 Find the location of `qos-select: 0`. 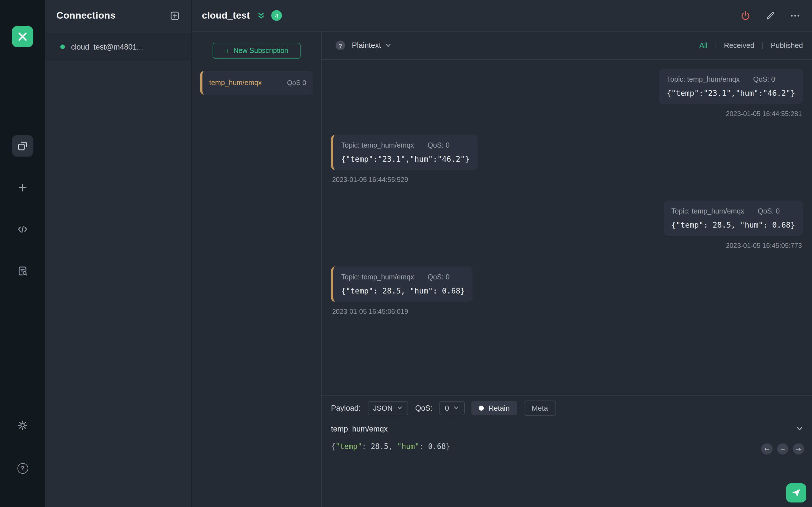

qos-select: 0 is located at coordinates (452, 408).